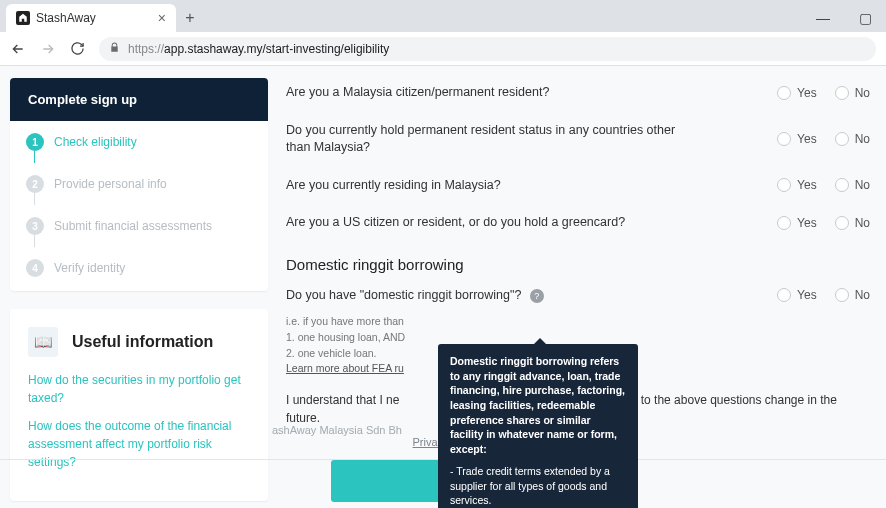  I want to click on tooltip-heading: Domestic ringgit borrowing refers to any…, so click(538, 406).